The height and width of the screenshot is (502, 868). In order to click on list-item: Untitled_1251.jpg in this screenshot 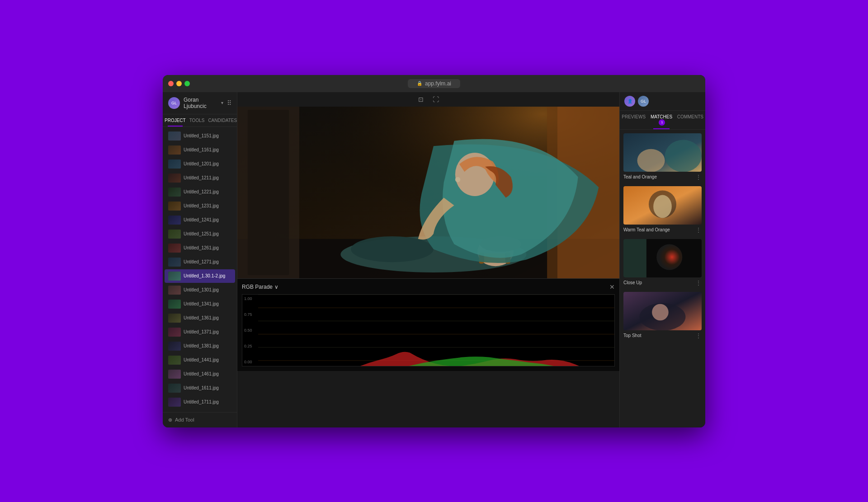, I will do `click(200, 234)`.